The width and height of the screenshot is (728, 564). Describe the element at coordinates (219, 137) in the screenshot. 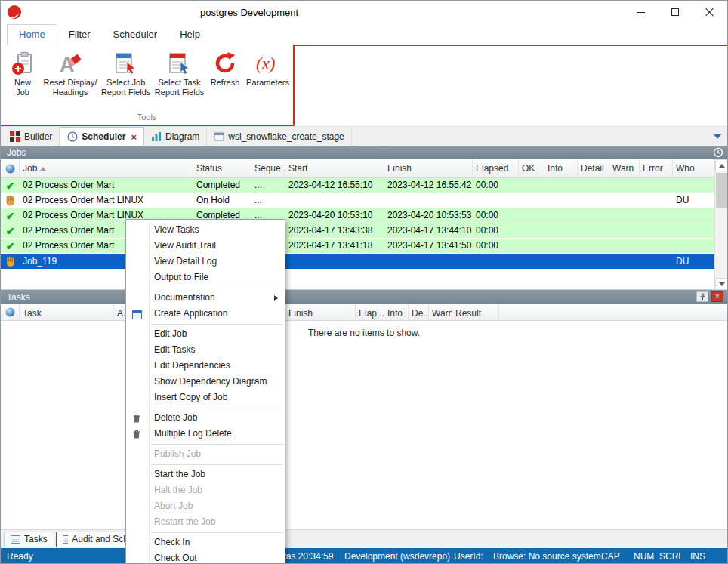

I see `document-icon` at that location.